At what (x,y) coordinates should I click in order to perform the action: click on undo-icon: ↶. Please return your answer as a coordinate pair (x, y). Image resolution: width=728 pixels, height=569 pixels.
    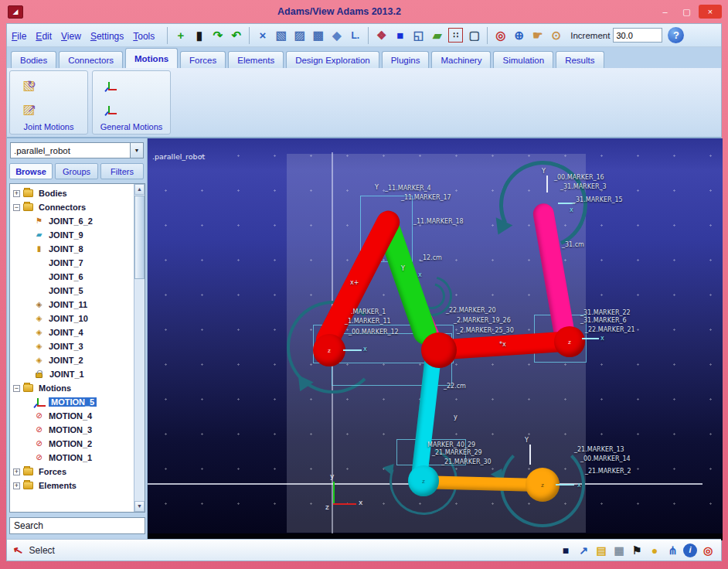
    Looking at the image, I should click on (236, 36).